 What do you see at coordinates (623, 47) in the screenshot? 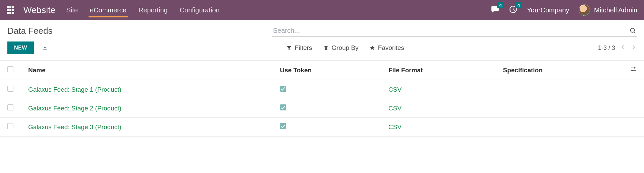
I see `chevron-left-icon` at bounding box center [623, 47].